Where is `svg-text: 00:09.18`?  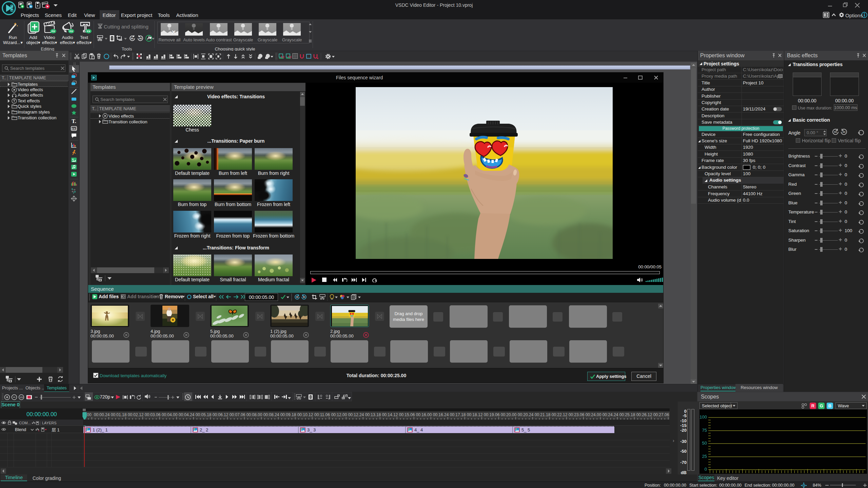
svg-text: 00:09.18 is located at coordinates (288, 415).